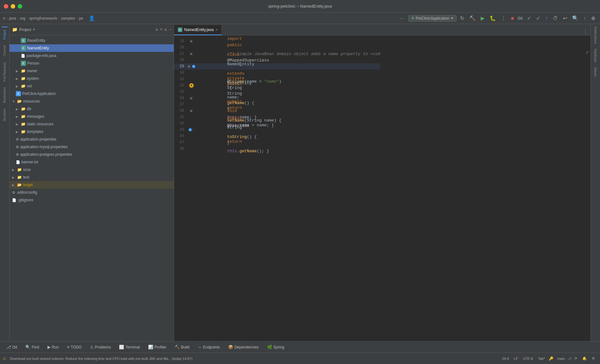 The width and height of the screenshot is (600, 364). What do you see at coordinates (198, 30) in the screenshot?
I see `tab-named-entity: C NamedEntity.java ×` at bounding box center [198, 30].